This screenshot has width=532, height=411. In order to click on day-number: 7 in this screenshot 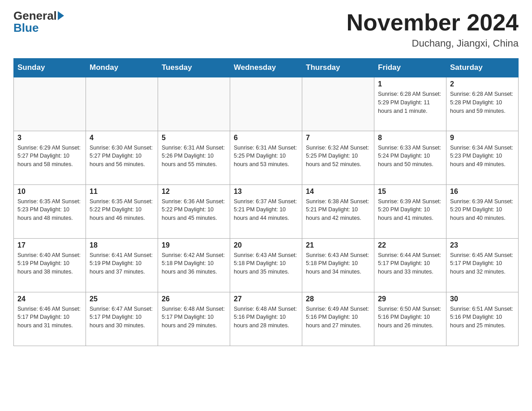, I will do `click(338, 138)`.